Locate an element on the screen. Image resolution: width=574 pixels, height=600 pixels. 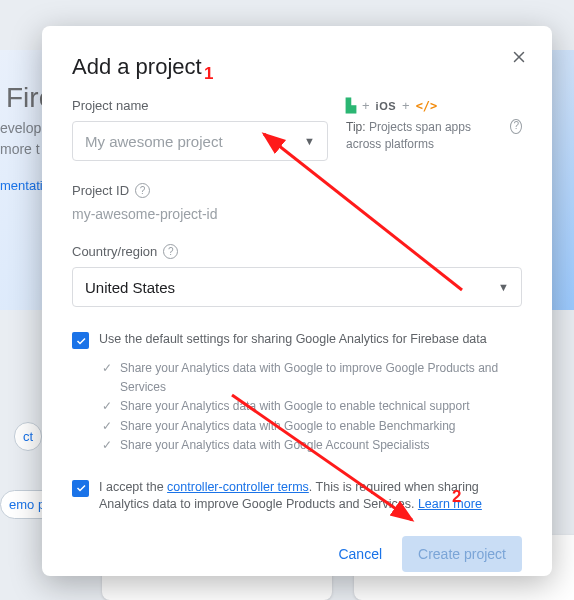
bg-sub1: evelop is located at coordinates (20, 128).